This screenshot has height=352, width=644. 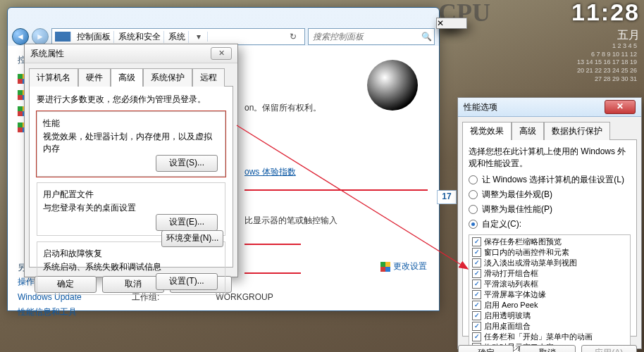 What do you see at coordinates (40, 37) in the screenshot?
I see `nav-forward-button: ►` at bounding box center [40, 37].